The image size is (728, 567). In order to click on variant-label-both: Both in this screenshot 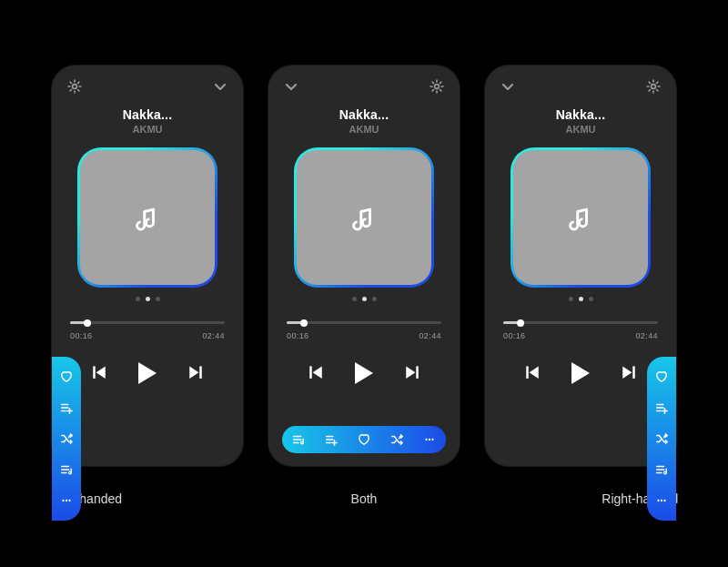, I will do `click(364, 499)`.